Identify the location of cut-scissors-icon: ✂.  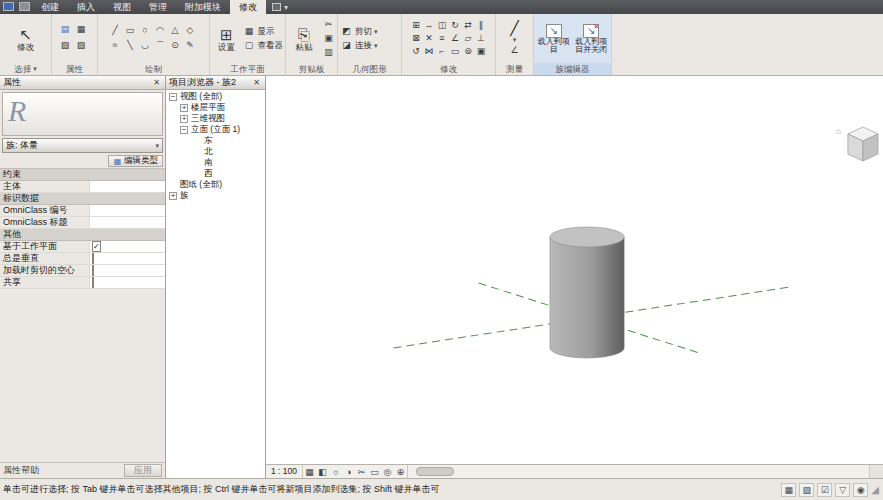
(328, 24).